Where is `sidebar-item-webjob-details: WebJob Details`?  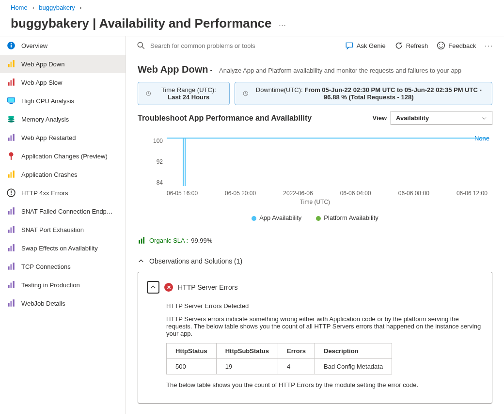
sidebar-item-webjob-details: WebJob Details is located at coordinates (63, 303).